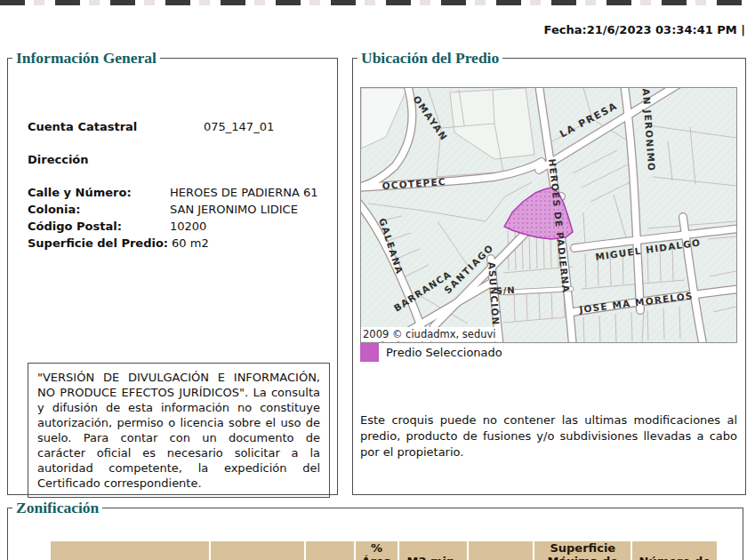 The height and width of the screenshot is (560, 747). What do you see at coordinates (173, 192) in the screenshot?
I see `field-calle-numero: Calle y Número: HEROES DE PADIERNA 61` at bounding box center [173, 192].